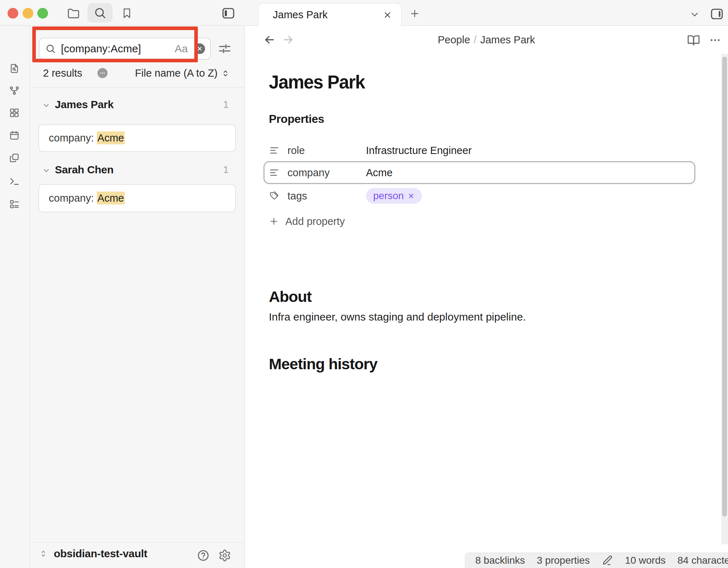 This screenshot has height=568, width=728. I want to click on results-header: 2 results File name (A to Z), so click(138, 73).